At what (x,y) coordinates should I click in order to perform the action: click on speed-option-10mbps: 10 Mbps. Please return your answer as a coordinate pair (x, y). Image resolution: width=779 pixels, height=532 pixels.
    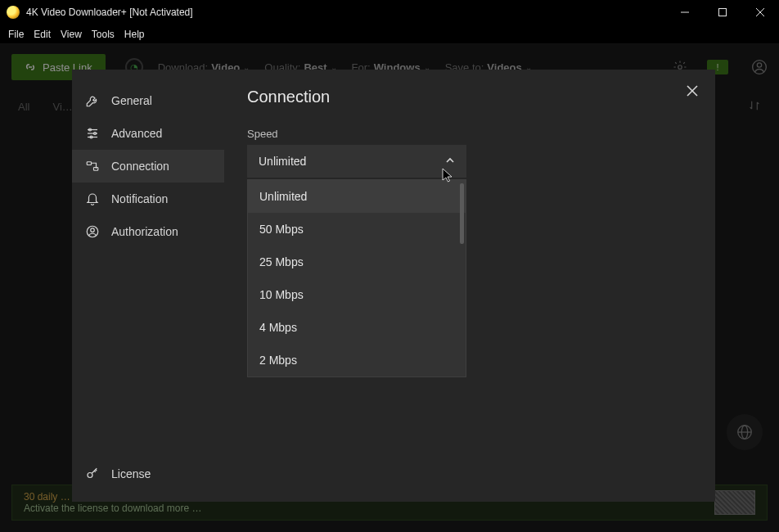
    Looking at the image, I should click on (357, 295).